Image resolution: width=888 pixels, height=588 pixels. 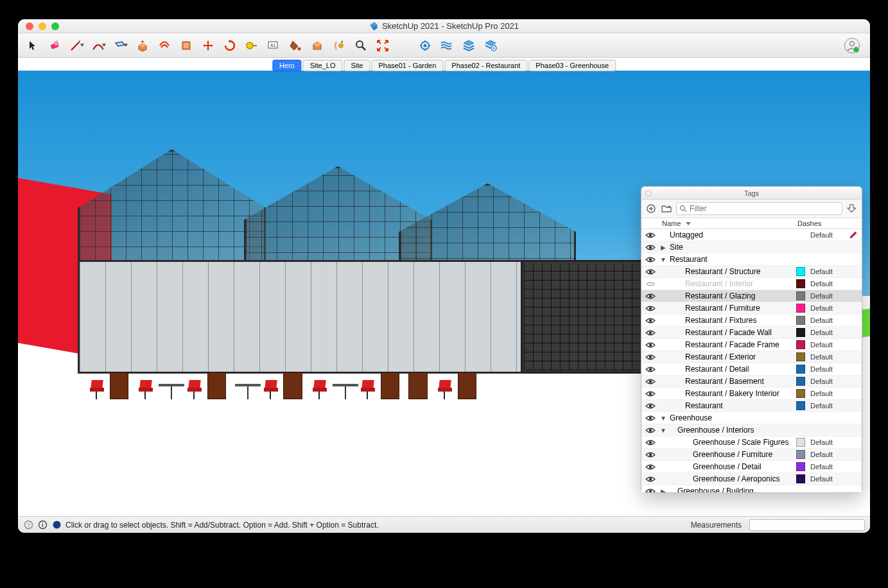 I want to click on filter-input, so click(x=764, y=209).